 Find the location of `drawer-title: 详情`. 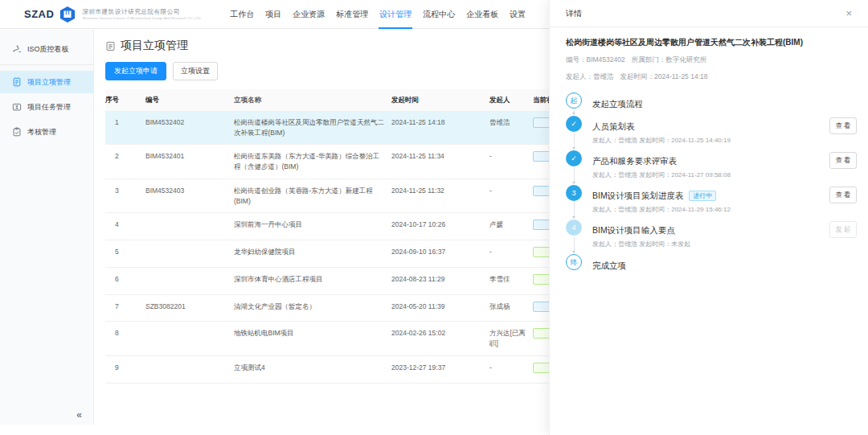

drawer-title: 详情 is located at coordinates (574, 14).